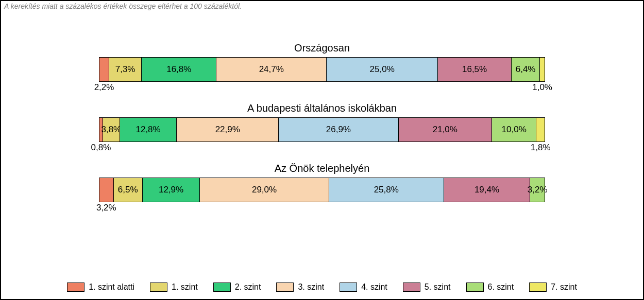 This screenshot has height=300, width=644. What do you see at coordinates (382, 69) in the screenshot?
I see `bar-segment: 25,0%` at bounding box center [382, 69].